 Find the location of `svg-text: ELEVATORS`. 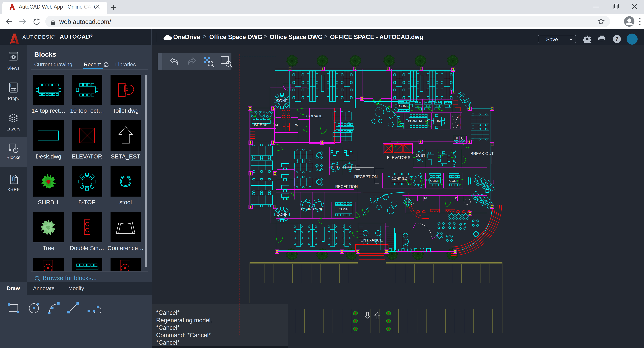

svg-text: ELEVATORS is located at coordinates (399, 158).